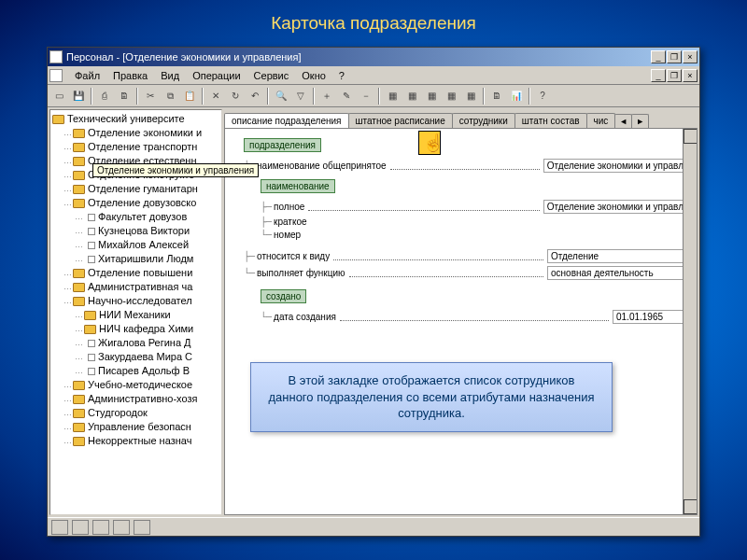 This screenshot has height=560, width=747. What do you see at coordinates (617, 256) in the screenshot?
I see `value-kind: Отделение` at bounding box center [617, 256].